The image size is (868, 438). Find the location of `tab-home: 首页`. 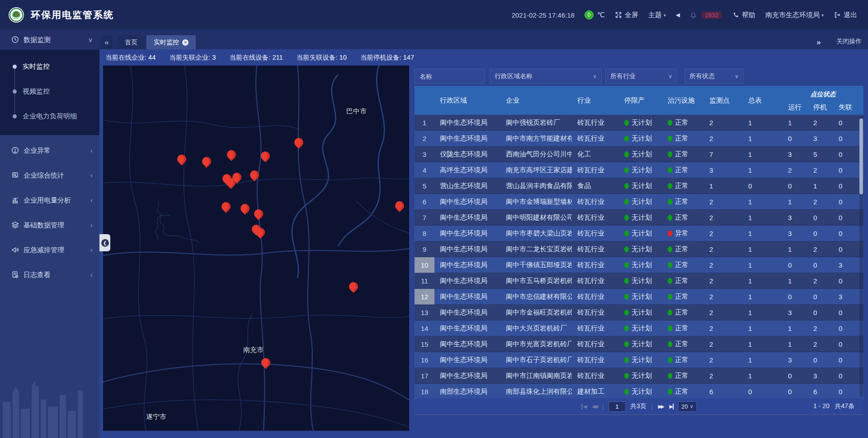

tab-home: 首页 is located at coordinates (131, 42).